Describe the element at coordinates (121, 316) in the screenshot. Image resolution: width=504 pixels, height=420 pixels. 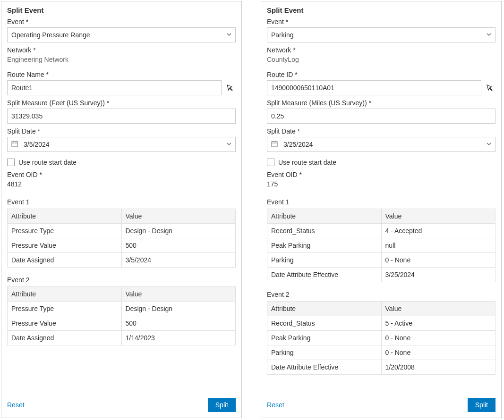
I see `event2-table: Attribute Value Pressure TypeDesign - De…` at that location.